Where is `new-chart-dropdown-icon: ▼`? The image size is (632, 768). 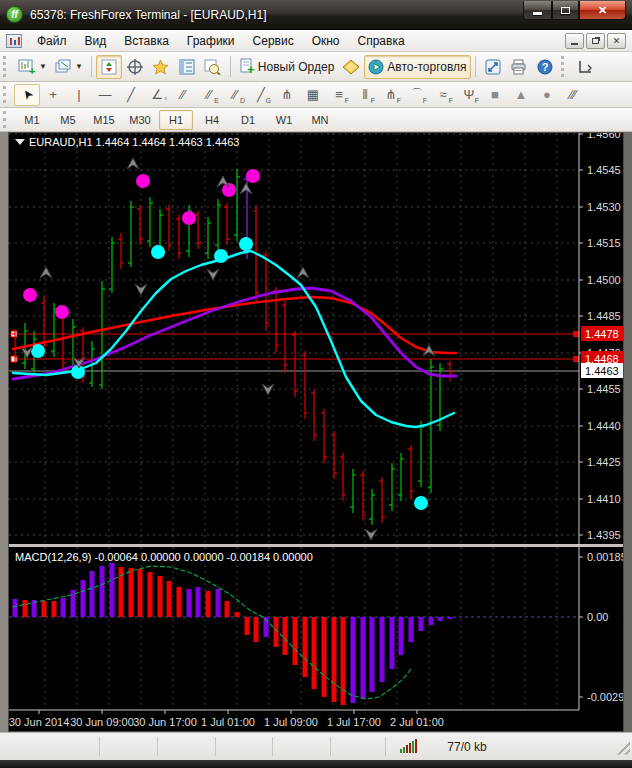 new-chart-dropdown-icon: ▼ is located at coordinates (43, 66).